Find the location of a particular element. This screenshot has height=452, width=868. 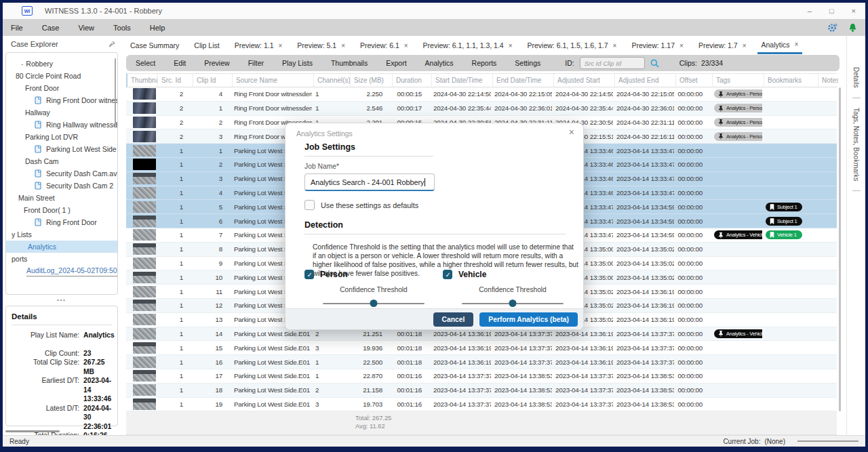

column-header-end-date-time: End Date/Time is located at coordinates (523, 80).